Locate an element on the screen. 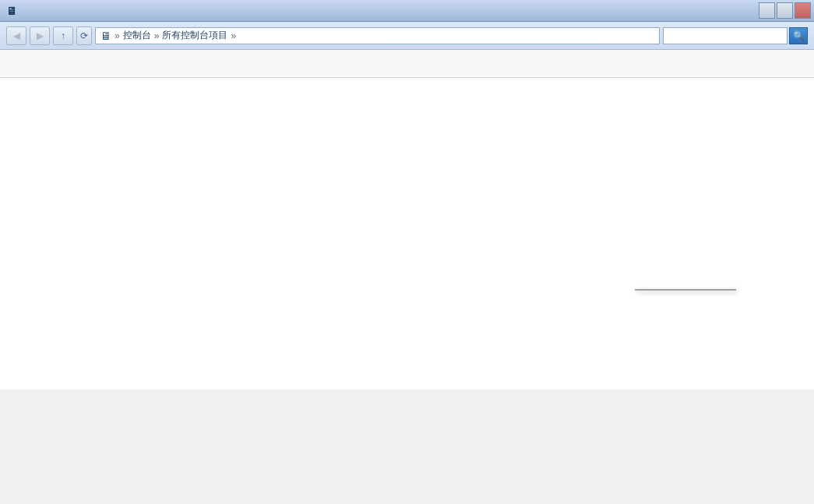 The height and width of the screenshot is (504, 814). back-button: ◀ is located at coordinates (16, 36).